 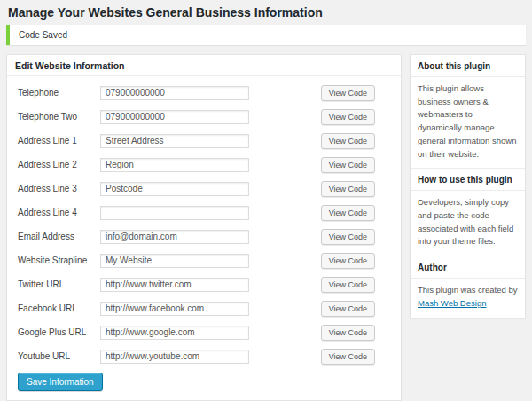 What do you see at coordinates (59, 188) in the screenshot?
I see `field-label: Address Line 3` at bounding box center [59, 188].